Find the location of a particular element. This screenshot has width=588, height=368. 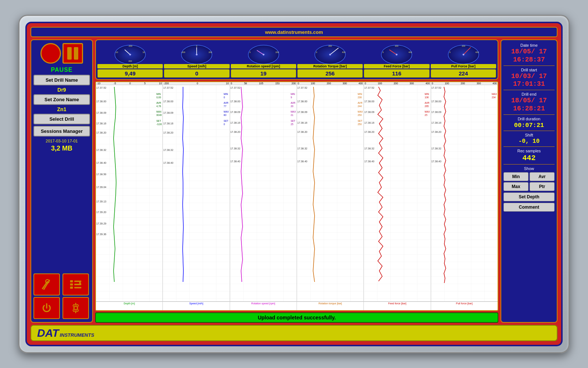

btn-max: Max is located at coordinates (516, 187).